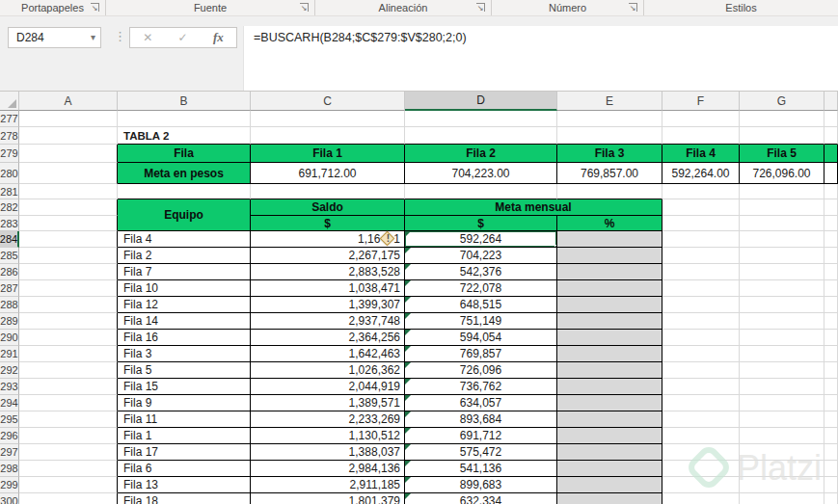 The image size is (838, 504). Describe the element at coordinates (481, 420) in the screenshot. I see `meta-cell: 893,684` at that location.